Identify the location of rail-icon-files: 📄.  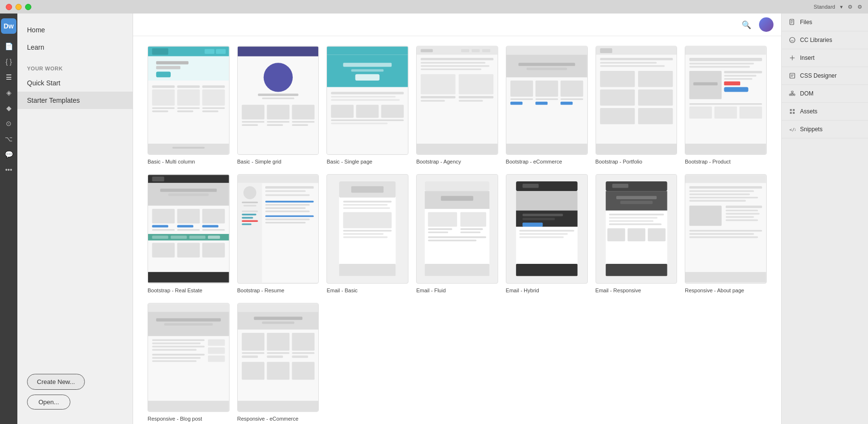
(9, 46).